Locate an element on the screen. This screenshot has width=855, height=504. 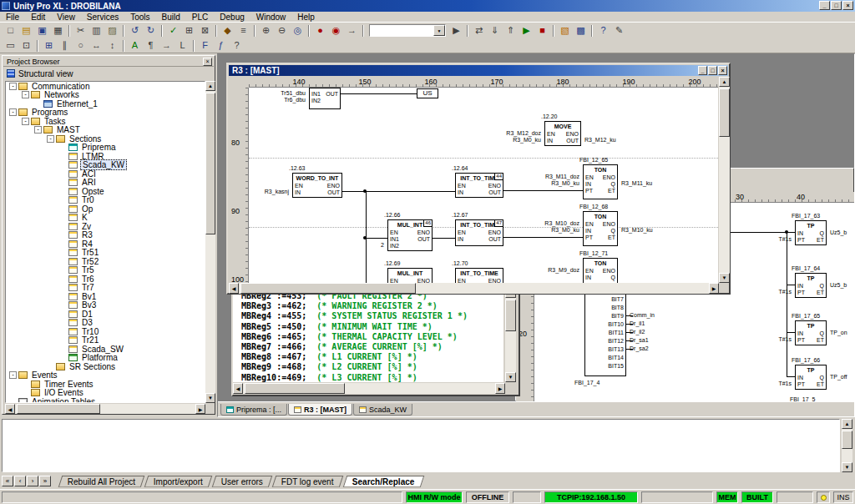
fbd-block: BIT7BIT8BIT9BIT10BIT11BIT12BIT13BIT14BIT… is located at coordinates (605, 335).